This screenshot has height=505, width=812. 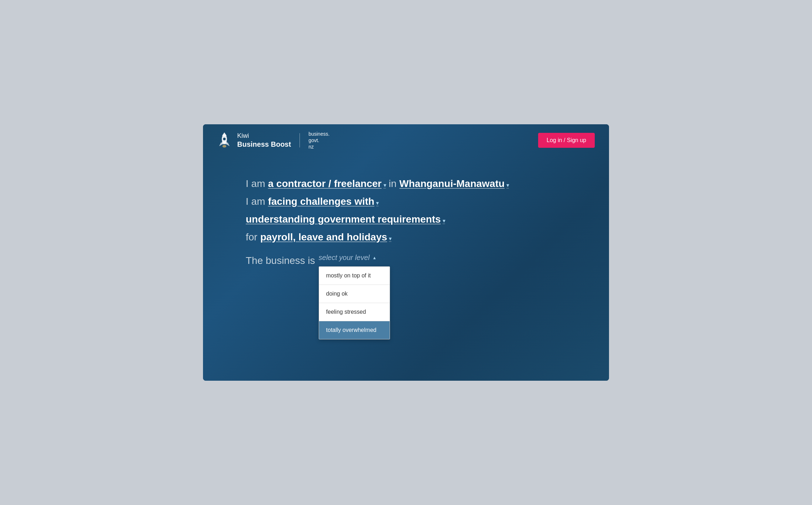 I want to click on topic-value: understanding government requirements, so click(x=343, y=219).